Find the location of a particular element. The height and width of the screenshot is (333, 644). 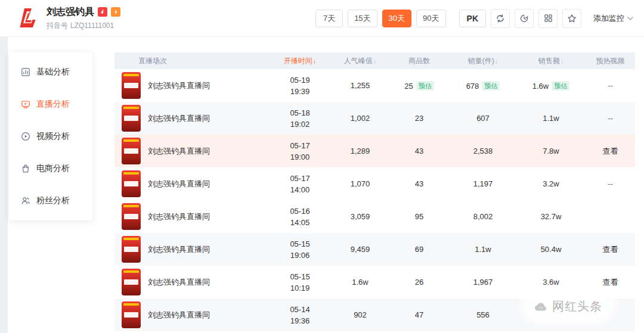

sales-volume-cell: 2,538 is located at coordinates (483, 151).